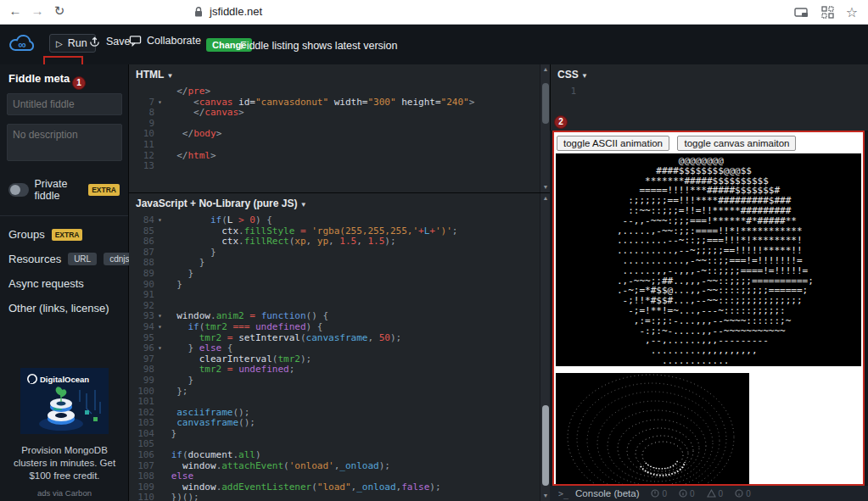  I want to click on carbon-ad: DigitalOcean Provision MongoDB clusters …, so click(64, 432).